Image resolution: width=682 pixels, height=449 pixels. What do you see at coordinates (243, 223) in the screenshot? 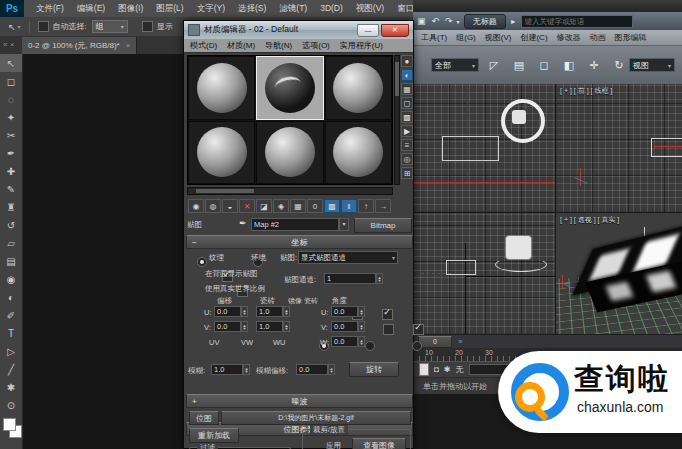
I see `pick-material-eyedropper-icon: ✒` at bounding box center [243, 223].